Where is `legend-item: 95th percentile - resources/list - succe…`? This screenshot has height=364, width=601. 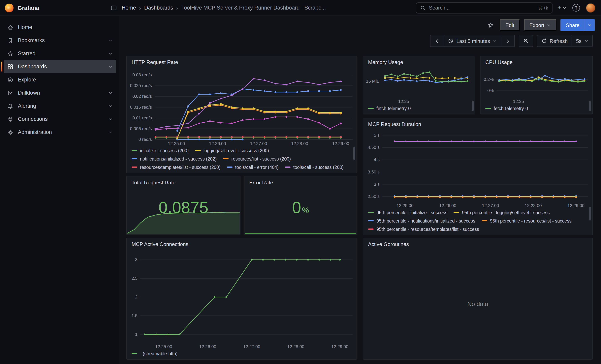 legend-item: 95th percentile - resources/list - succe… is located at coordinates (526, 221).